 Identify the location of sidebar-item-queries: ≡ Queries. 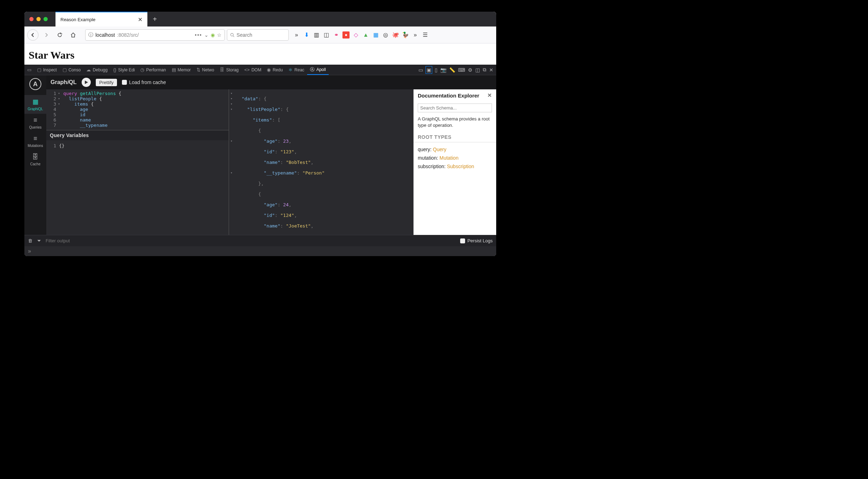
(35, 123).